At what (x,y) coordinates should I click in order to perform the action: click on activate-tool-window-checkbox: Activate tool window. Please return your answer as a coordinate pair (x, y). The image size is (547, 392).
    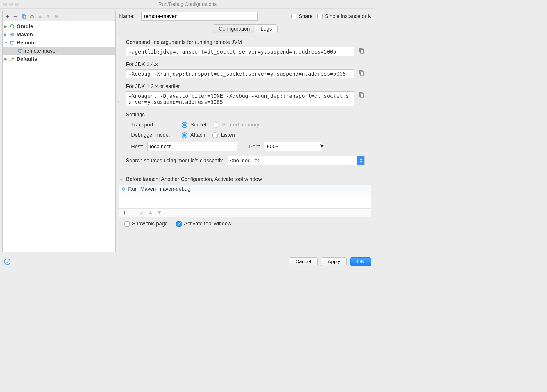
    Looking at the image, I should click on (204, 224).